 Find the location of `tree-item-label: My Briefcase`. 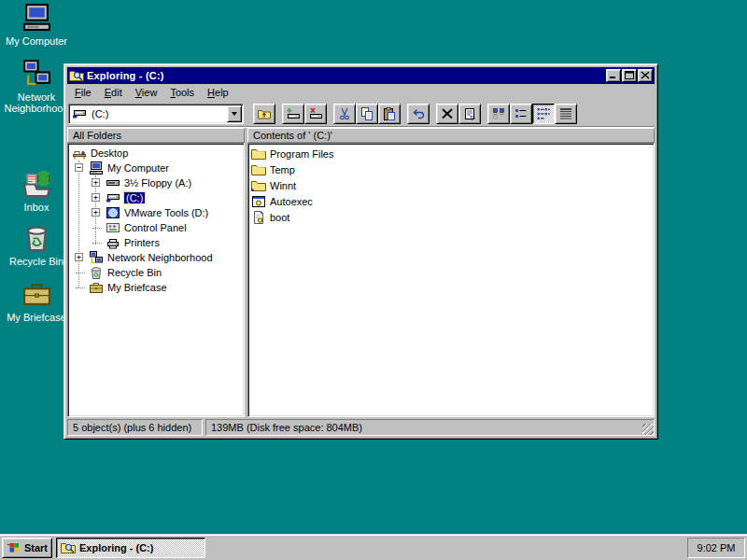

tree-item-label: My Briefcase is located at coordinates (137, 287).